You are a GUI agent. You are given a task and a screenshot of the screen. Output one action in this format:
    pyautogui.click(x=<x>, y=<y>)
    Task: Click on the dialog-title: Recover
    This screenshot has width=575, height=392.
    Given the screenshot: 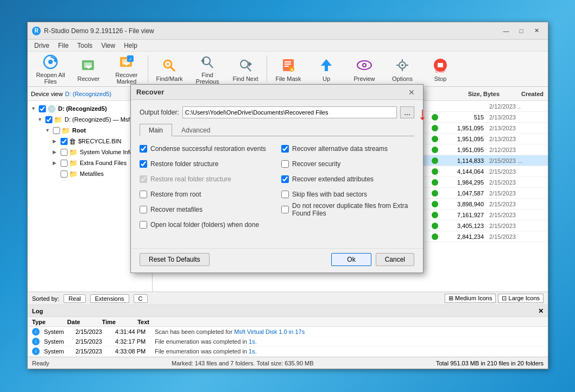 What is the action you would take?
    pyautogui.click(x=271, y=92)
    